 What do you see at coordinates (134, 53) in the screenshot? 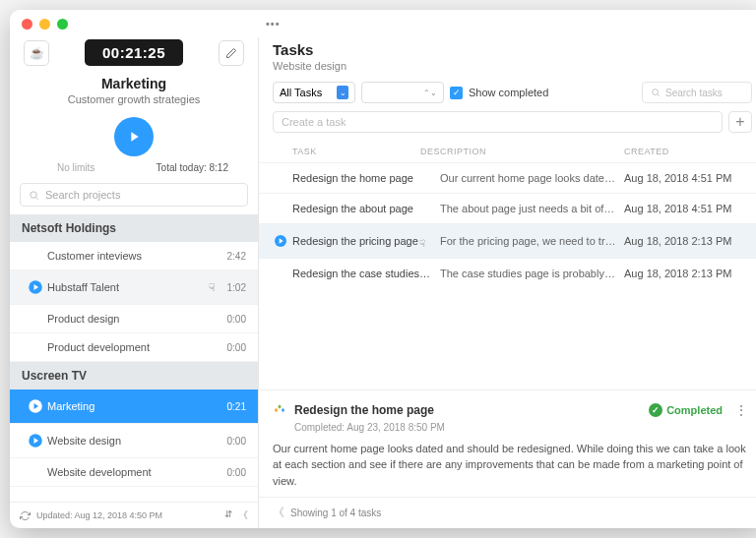
I see `timer-display: 00:21:25` at bounding box center [134, 53].